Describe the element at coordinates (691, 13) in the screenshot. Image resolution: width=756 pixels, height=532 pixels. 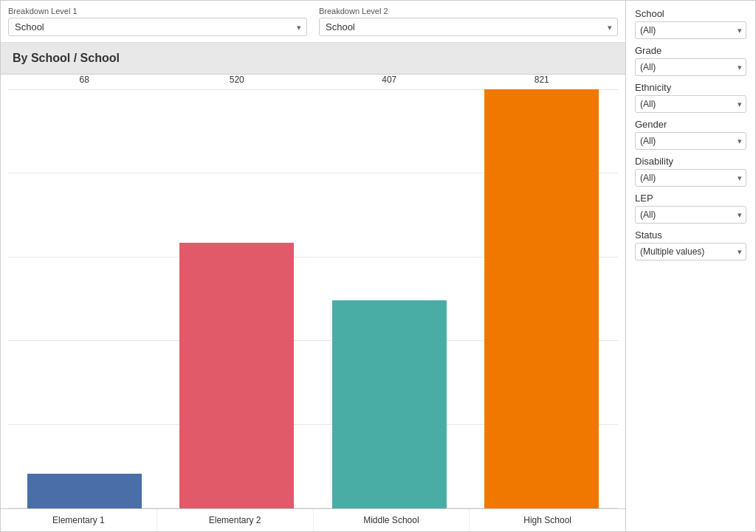
I see `sidebar-filter-label: School` at that location.